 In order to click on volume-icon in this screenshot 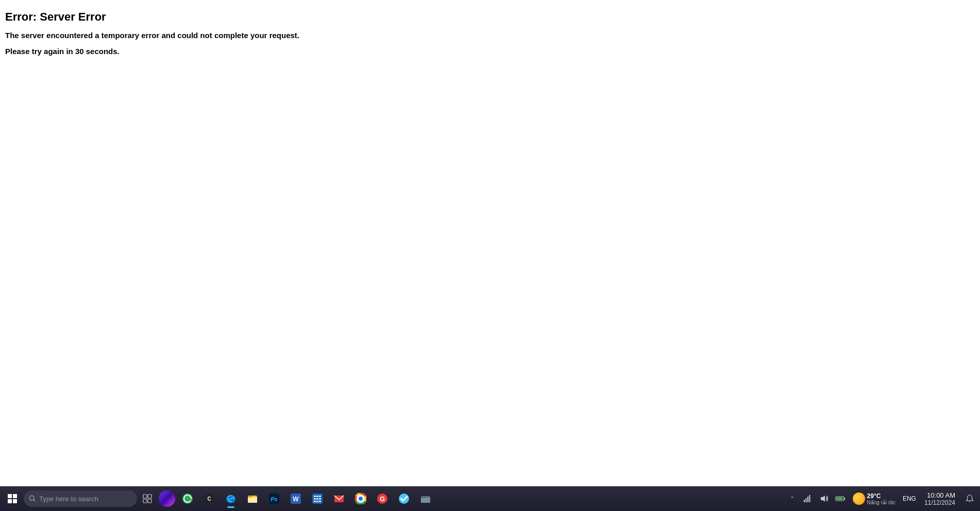, I will do `click(824, 499)`.